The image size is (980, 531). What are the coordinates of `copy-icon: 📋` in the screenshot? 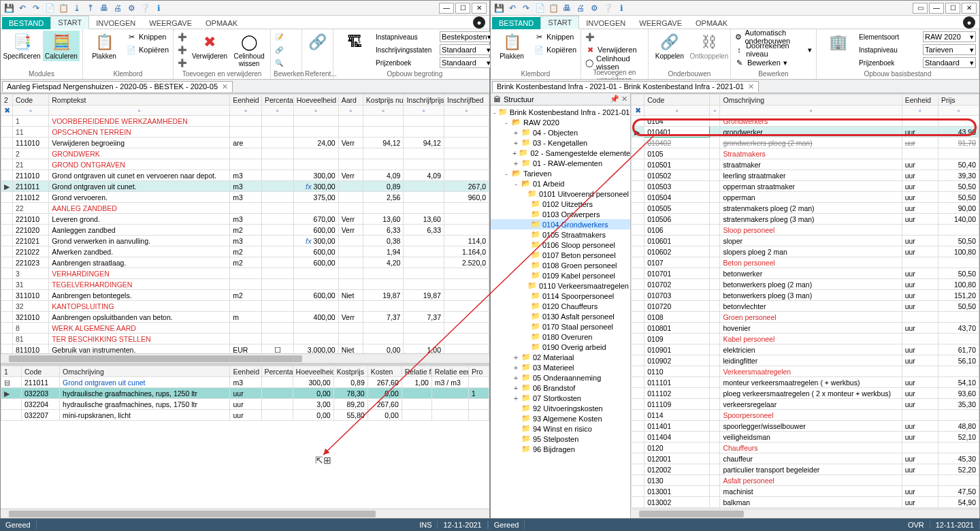 It's located at (553, 8).